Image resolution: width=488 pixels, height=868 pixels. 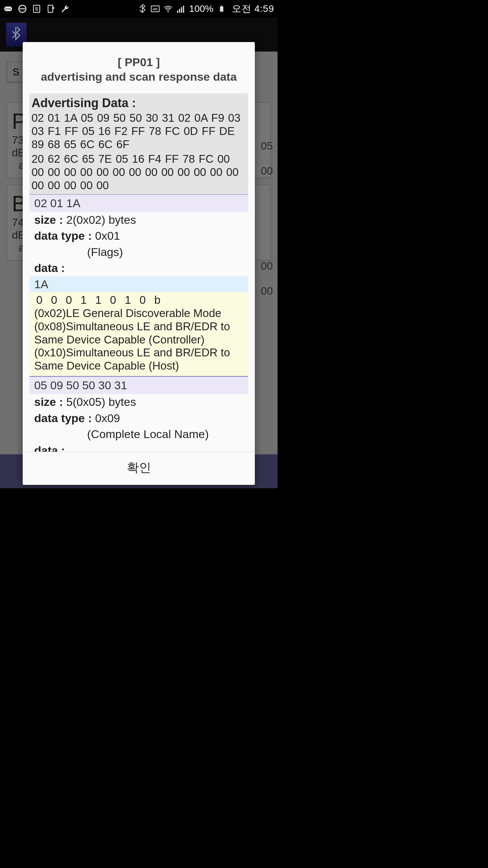 I want to click on adv-data-label: Advertising Data :, so click(x=139, y=103).